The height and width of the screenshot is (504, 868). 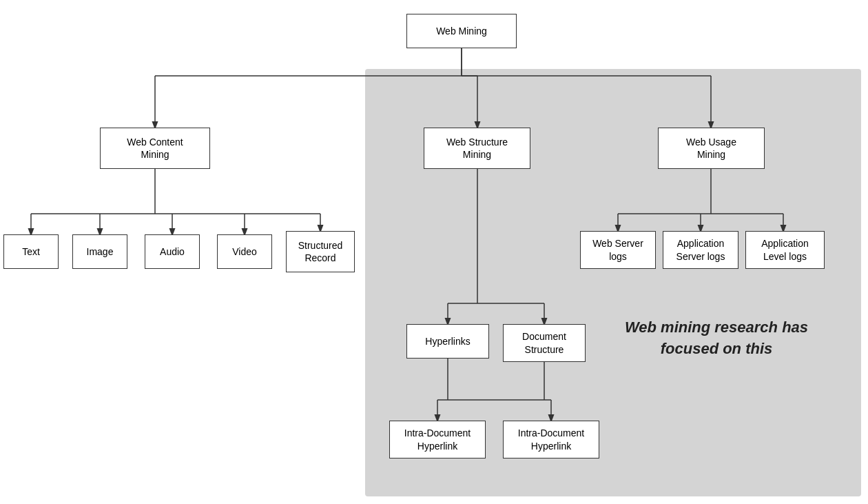 What do you see at coordinates (551, 439) in the screenshot?
I see `node-intra-doc-hyperlink-2-label: Intra-DocumentHyperlink` at bounding box center [551, 439].